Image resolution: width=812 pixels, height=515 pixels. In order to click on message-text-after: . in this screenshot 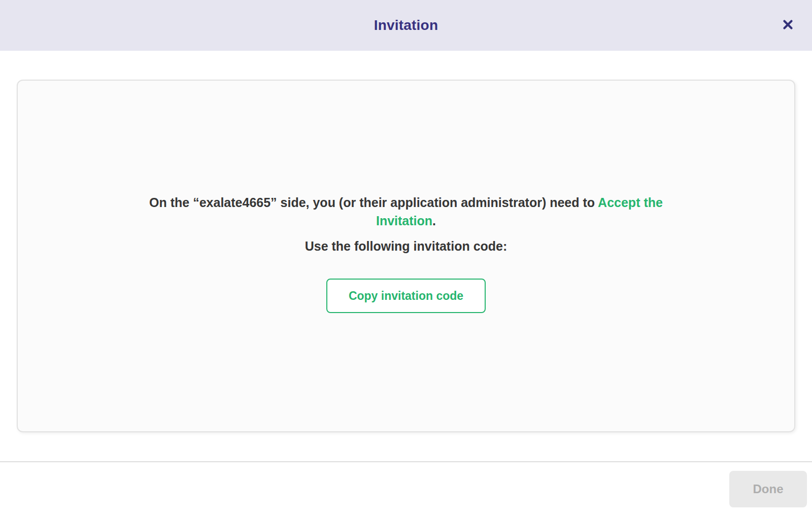, I will do `click(434, 221)`.